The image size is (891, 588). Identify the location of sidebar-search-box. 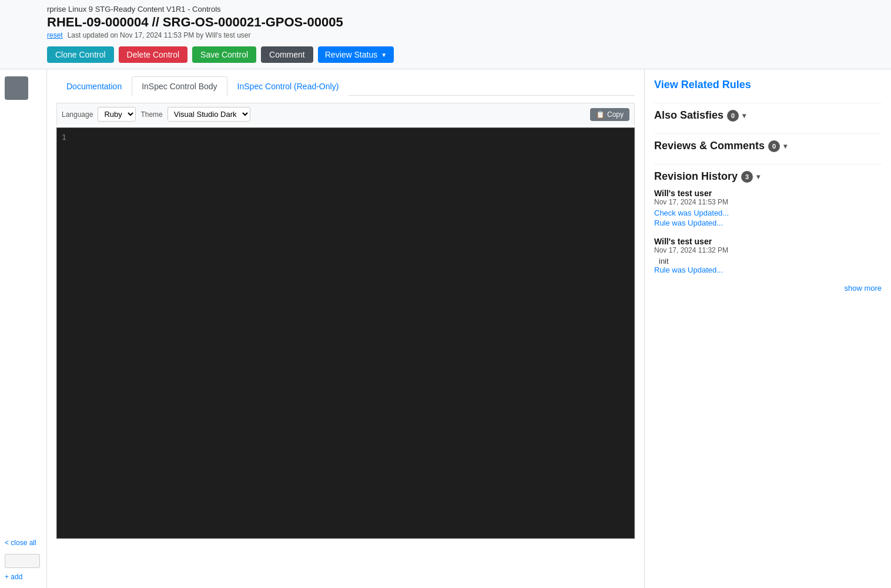
(22, 561).